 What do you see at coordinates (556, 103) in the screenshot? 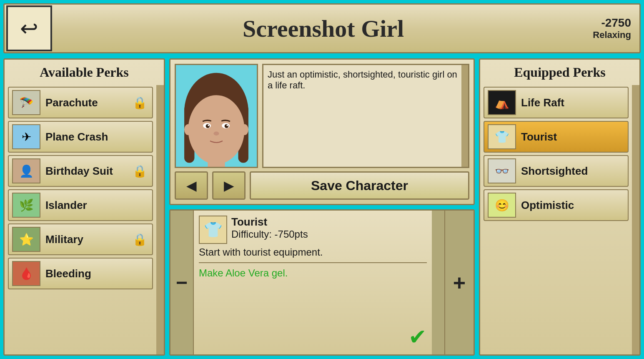
I see `equipped-perk-item-life-raft: ⛺Life Raft` at bounding box center [556, 103].